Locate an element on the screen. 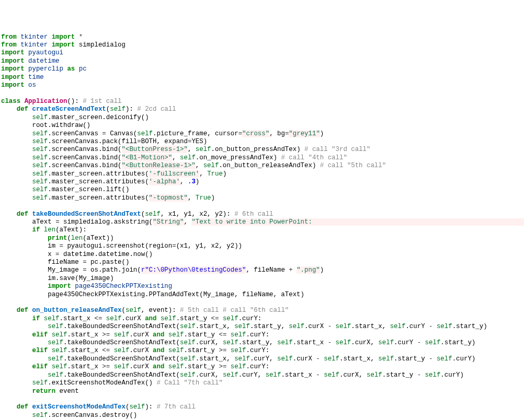 This screenshot has width=524, height=420. t: # 5th call # call "6th call" is located at coordinates (234, 310).